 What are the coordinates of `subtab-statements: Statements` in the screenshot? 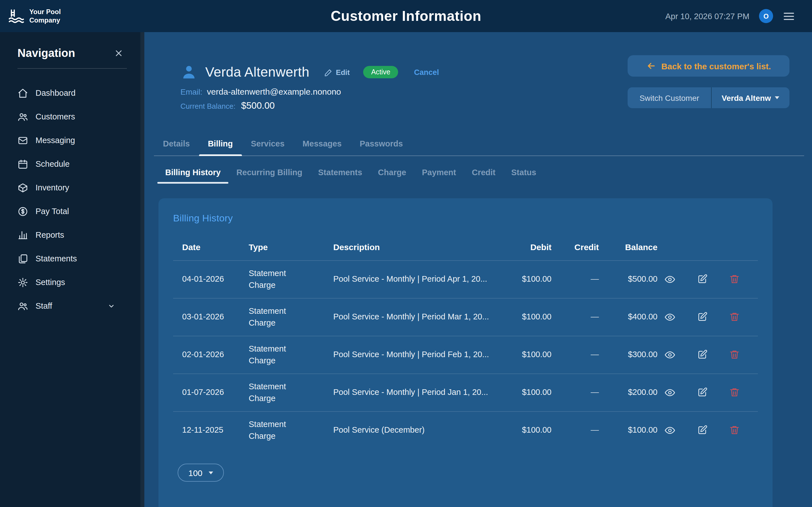 It's located at (340, 176).